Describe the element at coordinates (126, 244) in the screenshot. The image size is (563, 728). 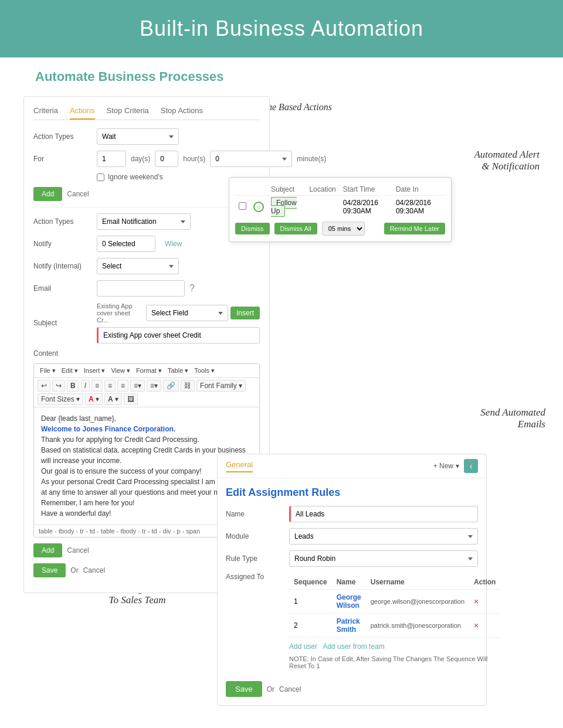
I see `notify-input` at that location.